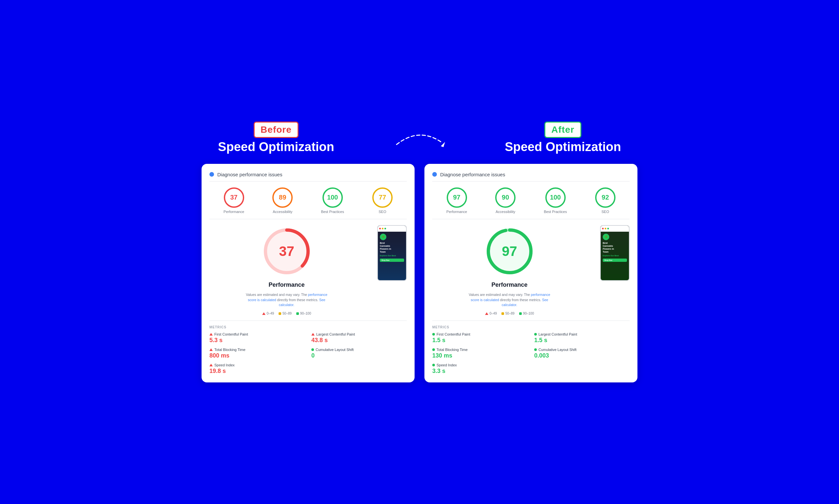  Describe the element at coordinates (508, 313) in the screenshot. I see `after-legend-mid: 50–89` at that location.